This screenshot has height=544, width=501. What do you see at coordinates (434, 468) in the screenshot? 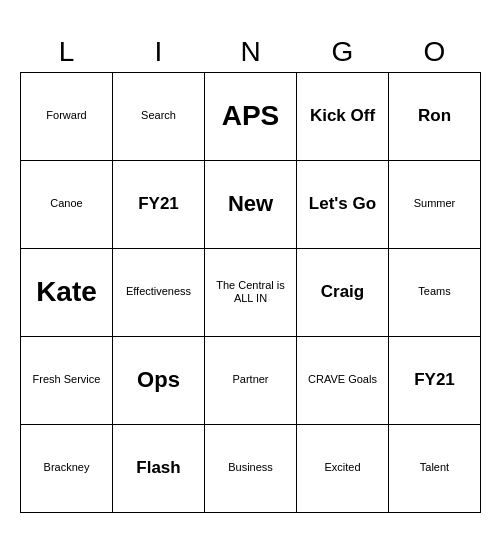
I see `cell-content: Talent` at bounding box center [434, 468].